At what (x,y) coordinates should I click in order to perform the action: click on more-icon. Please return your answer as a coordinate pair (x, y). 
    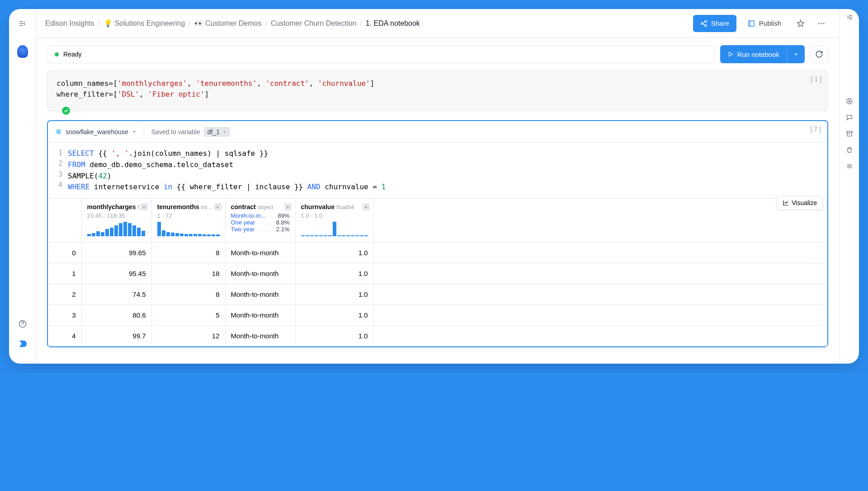
    Looking at the image, I should click on (821, 23).